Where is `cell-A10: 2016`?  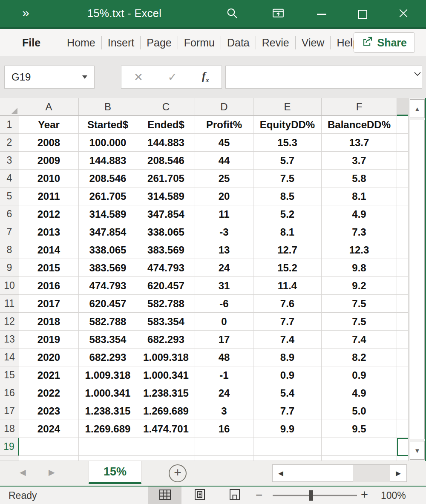
cell-A10: 2016 is located at coordinates (49, 286).